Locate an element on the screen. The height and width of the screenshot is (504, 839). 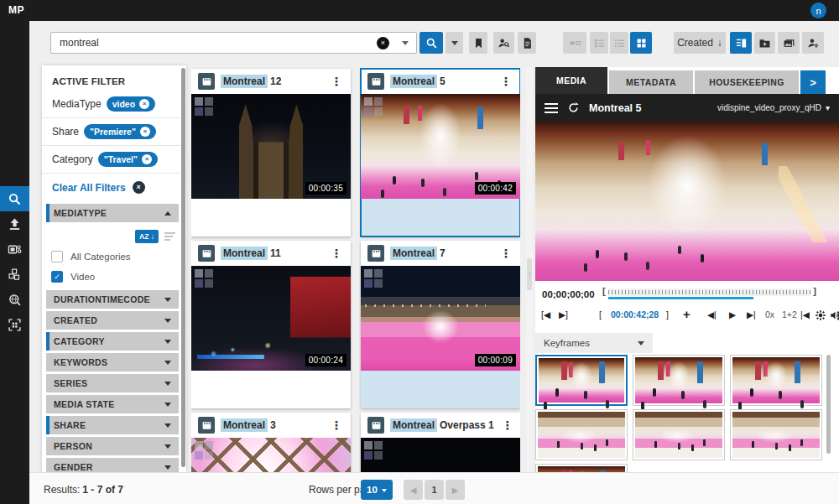
filter-chip-share: "Premiere" × is located at coordinates (120, 132).